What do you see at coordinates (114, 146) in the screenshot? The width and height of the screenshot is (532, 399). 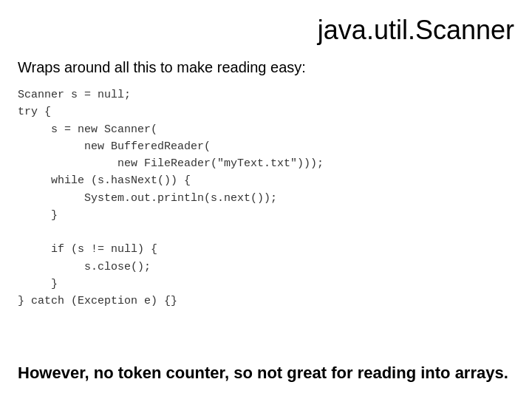 I see `code-line-4: new BufferedReader(` at bounding box center [114, 146].